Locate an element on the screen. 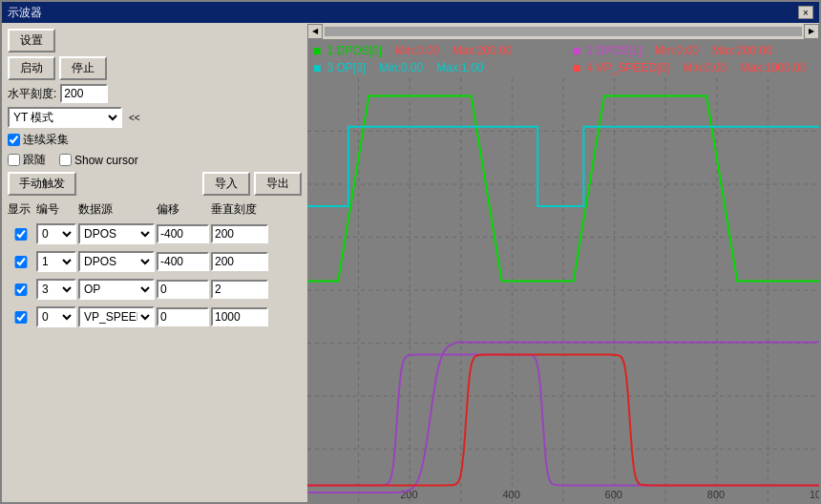 Image resolution: width=821 pixels, height=504 pixels. legend-color-4: ■ is located at coordinates (577, 68).